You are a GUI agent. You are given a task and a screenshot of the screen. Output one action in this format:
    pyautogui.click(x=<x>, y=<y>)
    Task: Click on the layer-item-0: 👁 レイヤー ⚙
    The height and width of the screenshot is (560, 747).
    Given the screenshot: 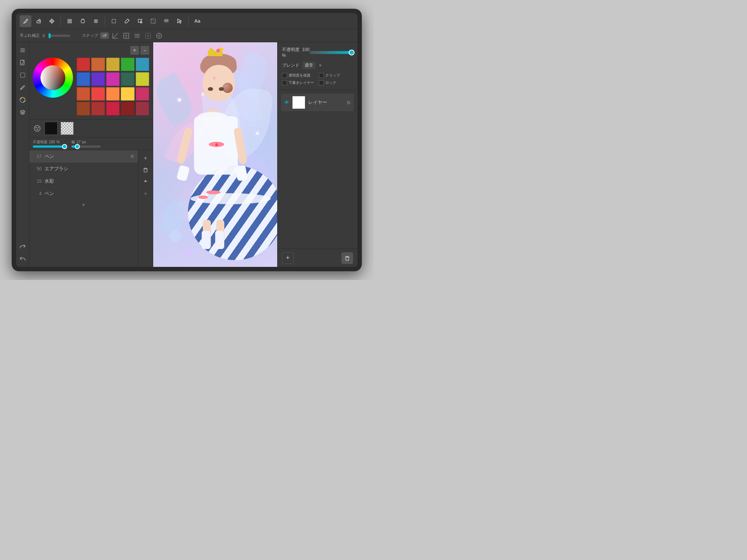 What is the action you would take?
    pyautogui.click(x=317, y=102)
    